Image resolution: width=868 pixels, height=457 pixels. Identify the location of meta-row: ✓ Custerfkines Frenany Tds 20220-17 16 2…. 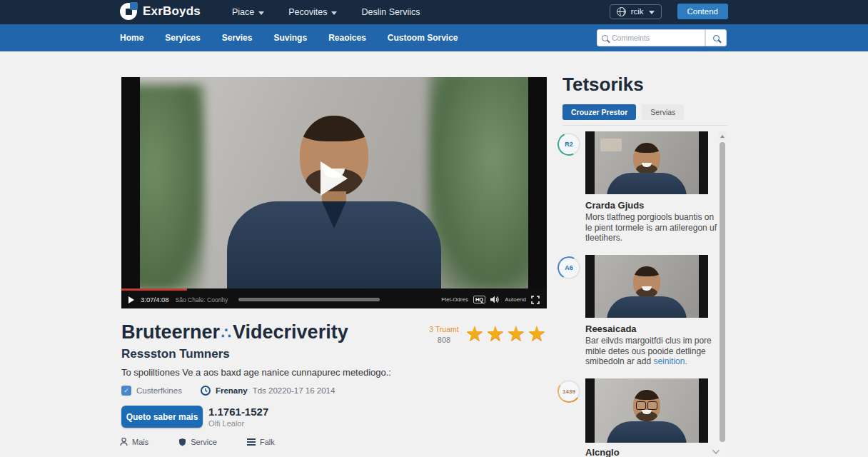
(228, 391).